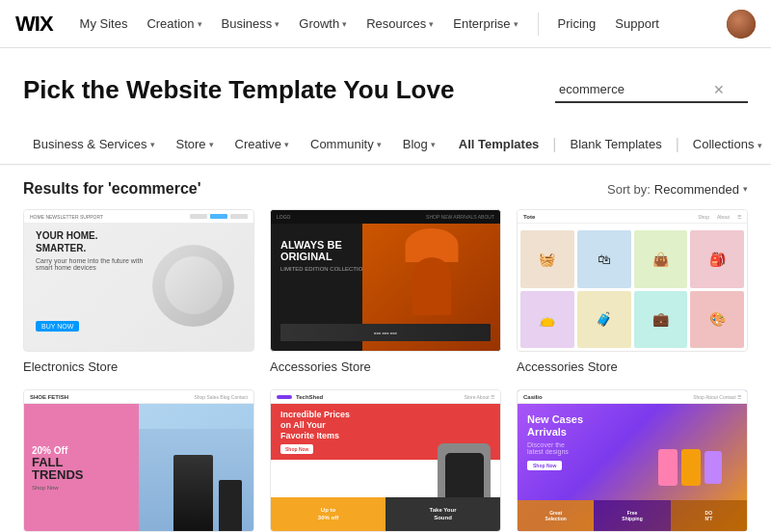 Image resolution: width=771 pixels, height=532 pixels. What do you see at coordinates (399, 23) in the screenshot?
I see `nav-items: My Sites Creation ▾ Business ▾ Growth ▾ …` at bounding box center [399, 23].